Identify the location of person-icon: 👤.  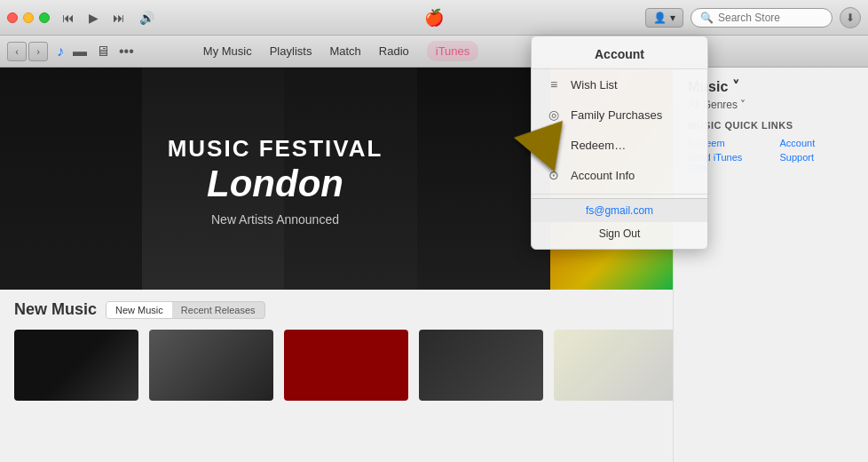
(660, 18).